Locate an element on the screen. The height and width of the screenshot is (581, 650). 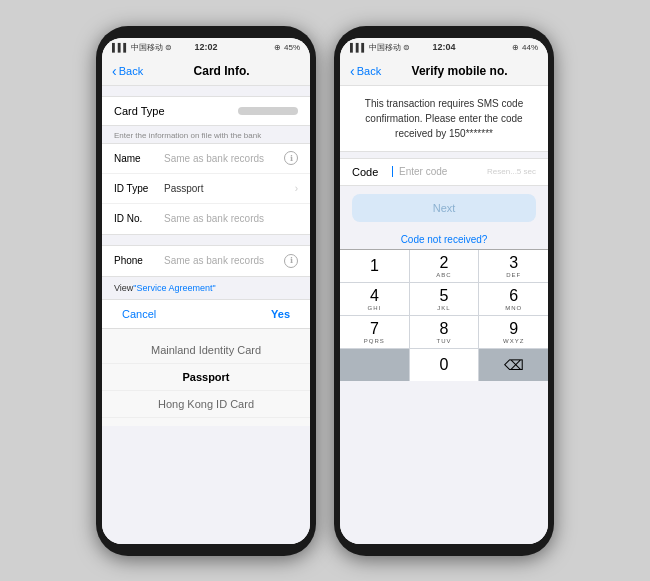
phone-value: Same as bank records is located at coordinates (224, 260).